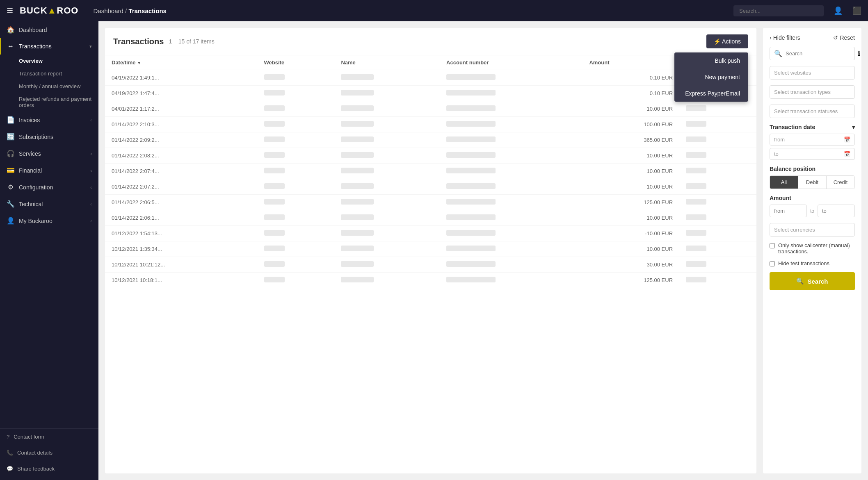  Describe the element at coordinates (431, 249) in the screenshot. I see `table-row: 10/12/2021 1:35:34...10.00 EUR` at that location.